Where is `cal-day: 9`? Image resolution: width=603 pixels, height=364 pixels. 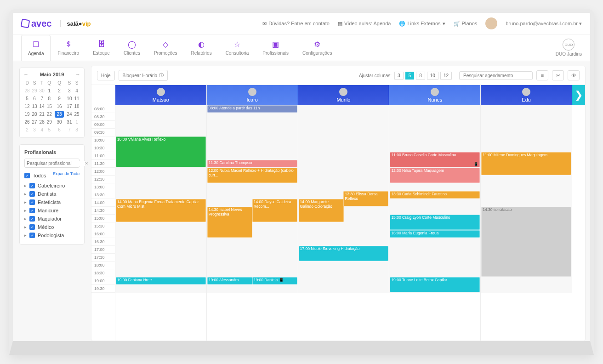 cal-day: 9 is located at coordinates (59, 98).